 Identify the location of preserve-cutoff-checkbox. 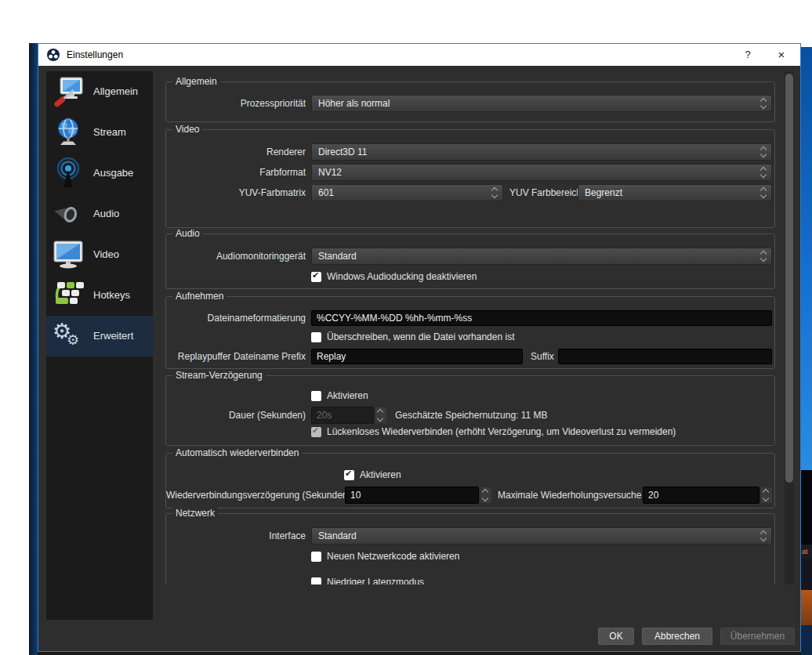
(317, 432).